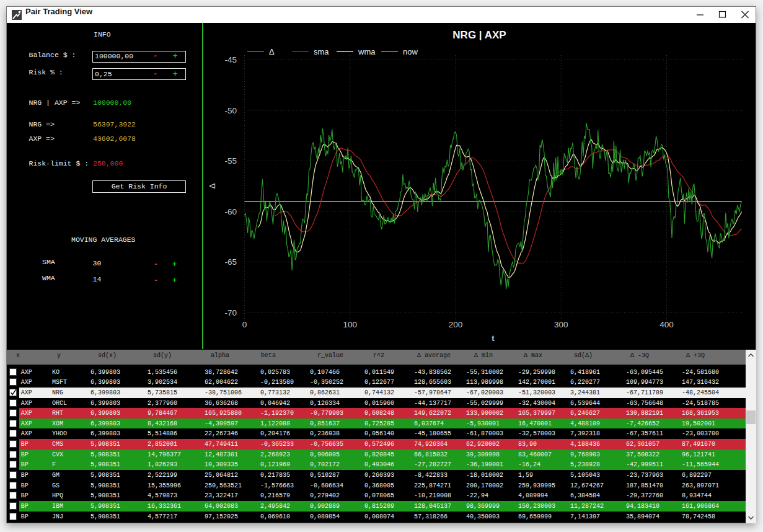 This screenshot has width=763, height=532. What do you see at coordinates (231, 60) in the screenshot?
I see `svg-text: -45` at bounding box center [231, 60].